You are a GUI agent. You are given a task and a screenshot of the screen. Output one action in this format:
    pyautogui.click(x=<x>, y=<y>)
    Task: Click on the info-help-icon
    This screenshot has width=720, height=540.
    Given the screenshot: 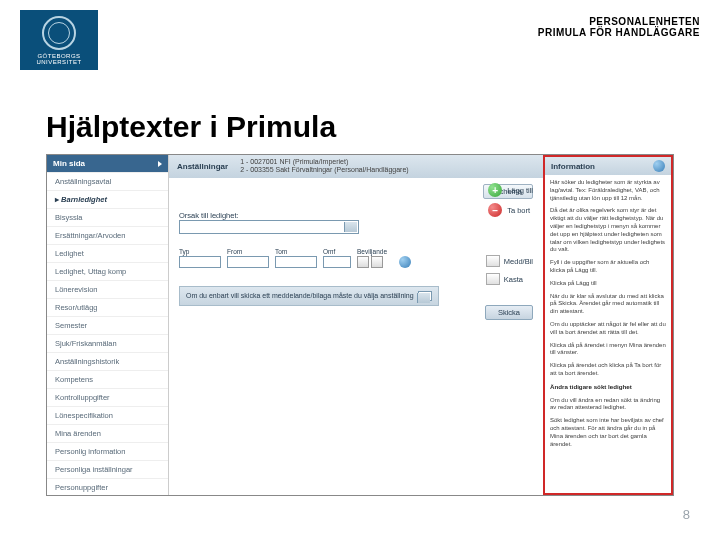 What is the action you would take?
    pyautogui.click(x=659, y=166)
    